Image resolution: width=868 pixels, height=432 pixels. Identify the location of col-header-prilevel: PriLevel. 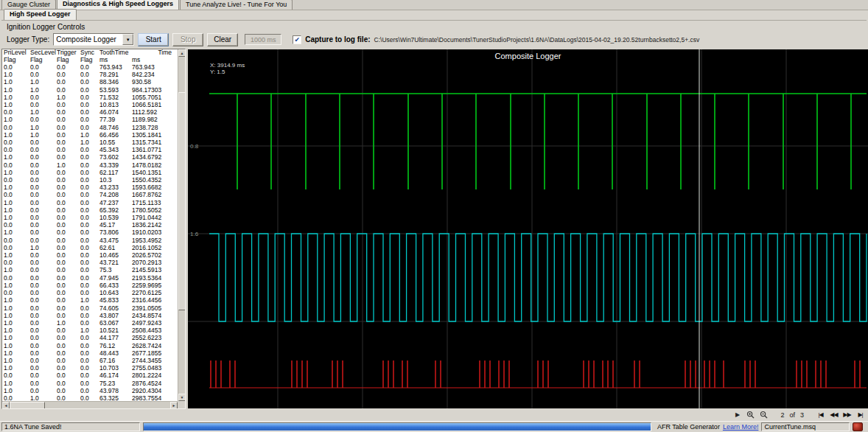
(17, 53).